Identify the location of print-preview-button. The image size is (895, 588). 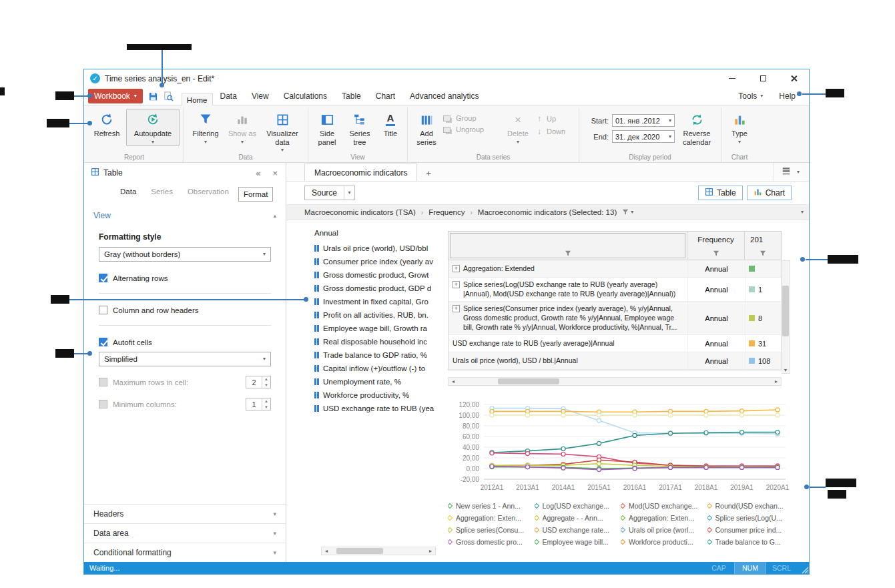
(168, 96).